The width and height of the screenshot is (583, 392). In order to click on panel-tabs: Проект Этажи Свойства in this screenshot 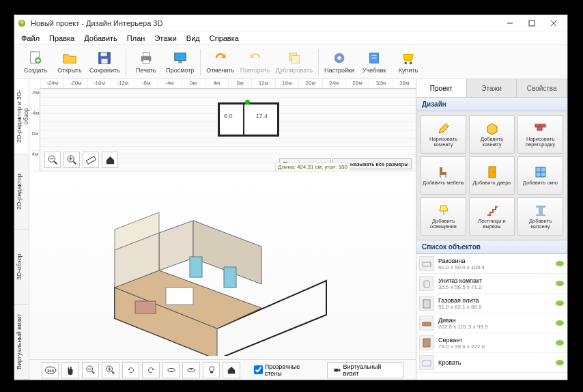, I will do `click(492, 88)`.